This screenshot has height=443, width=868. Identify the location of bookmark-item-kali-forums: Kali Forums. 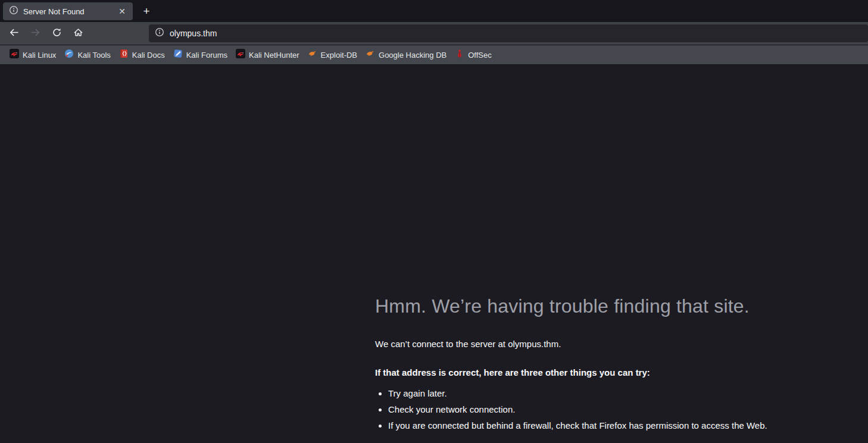
(200, 55).